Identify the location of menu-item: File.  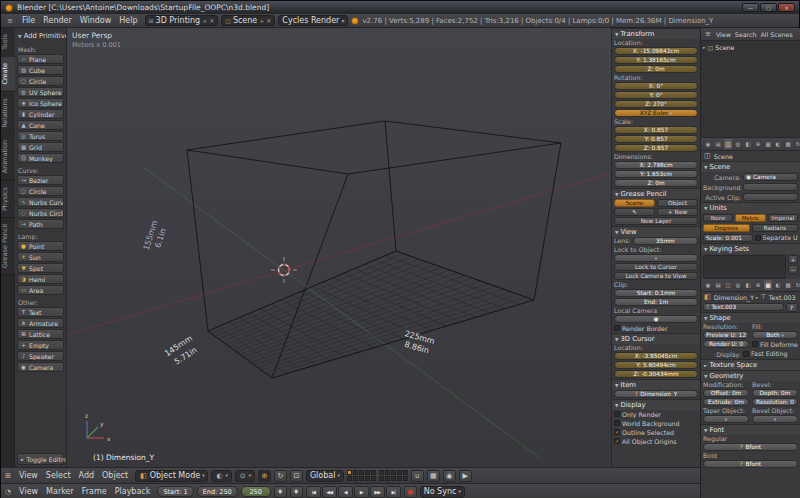
(28, 20).